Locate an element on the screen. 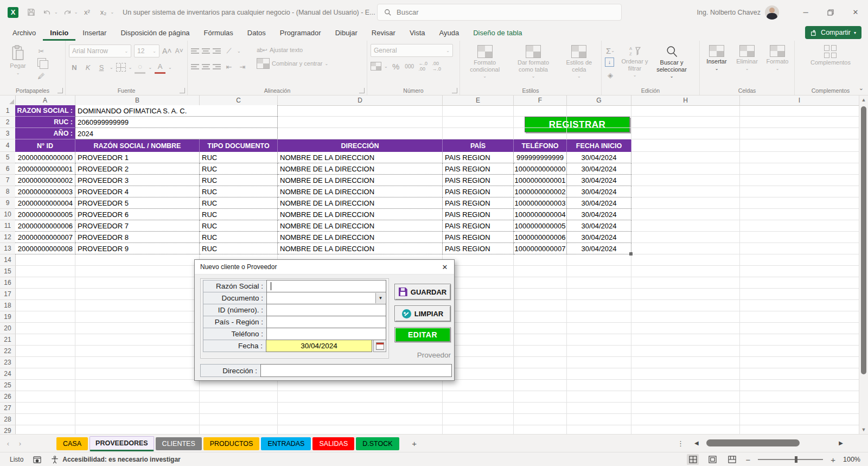 The width and height of the screenshot is (868, 466). cell-E13: PAIS REGION is located at coordinates (478, 248).